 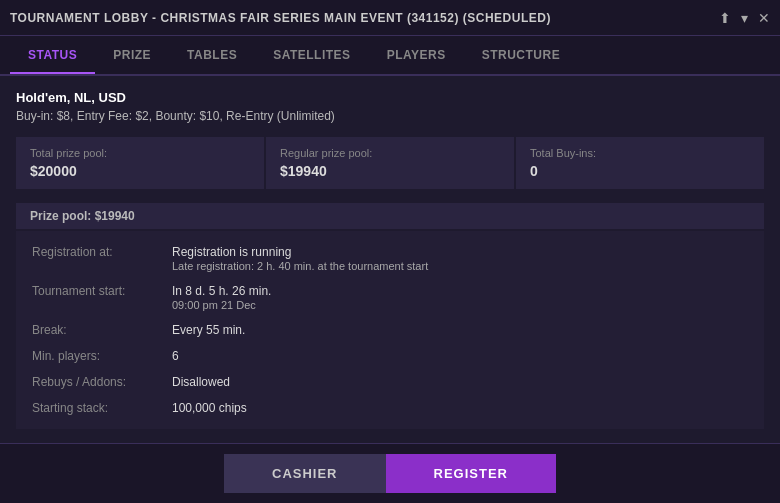 I want to click on cashier-button: CASHIER, so click(x=305, y=474).